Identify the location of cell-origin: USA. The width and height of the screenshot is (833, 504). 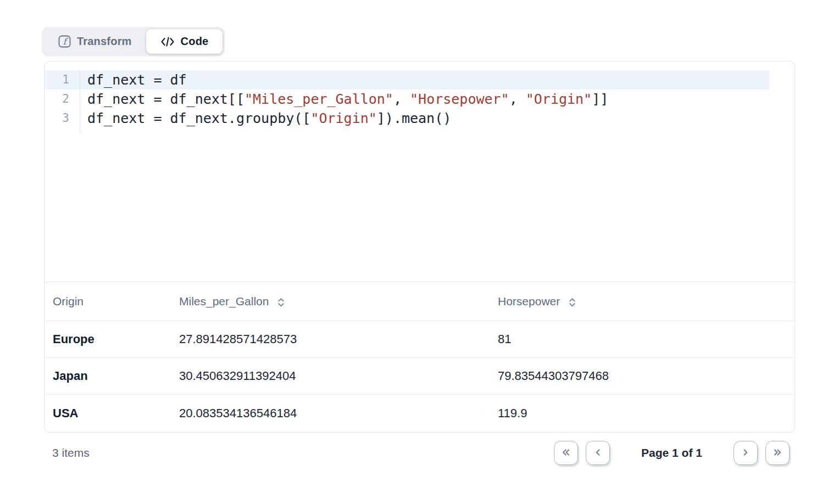
(108, 413).